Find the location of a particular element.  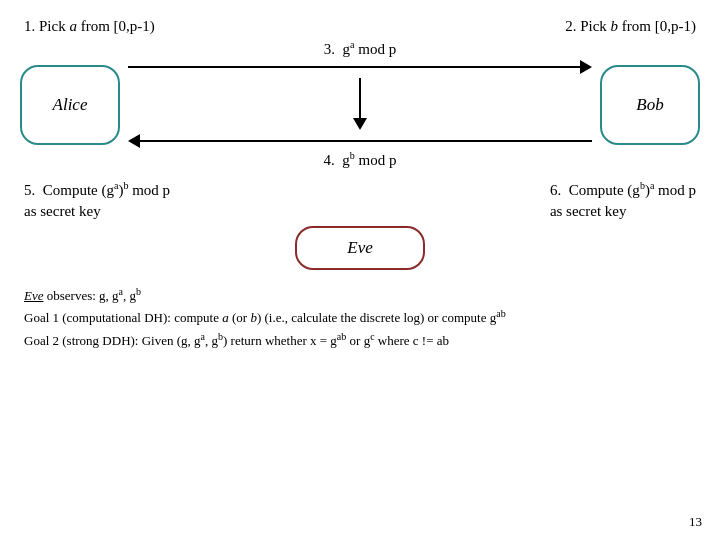

step4-label: 4. gb mod p is located at coordinates (360, 160).